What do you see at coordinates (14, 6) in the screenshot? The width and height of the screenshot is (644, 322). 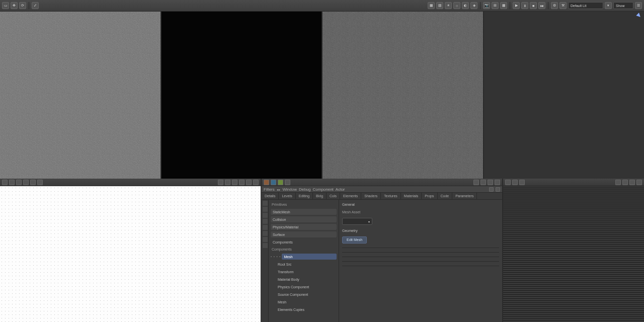 I see `move-tool-icon: ✥` at bounding box center [14, 6].